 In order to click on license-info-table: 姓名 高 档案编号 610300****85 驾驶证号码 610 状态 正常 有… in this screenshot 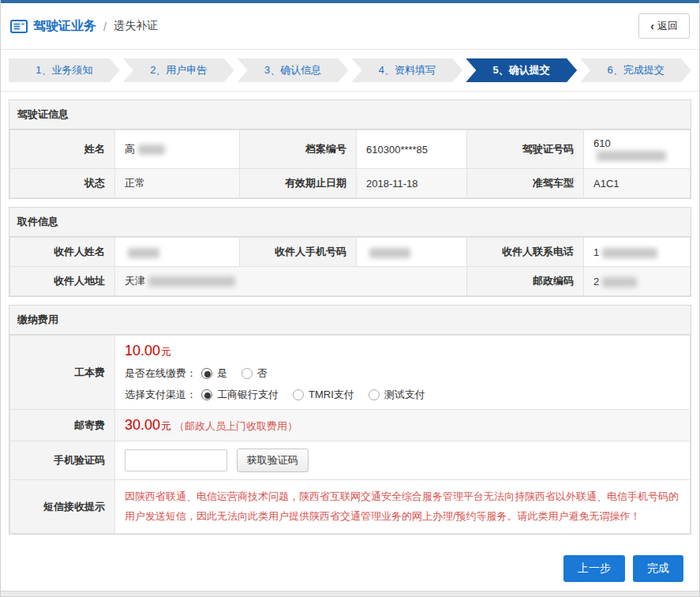, I will do `click(350, 164)`.